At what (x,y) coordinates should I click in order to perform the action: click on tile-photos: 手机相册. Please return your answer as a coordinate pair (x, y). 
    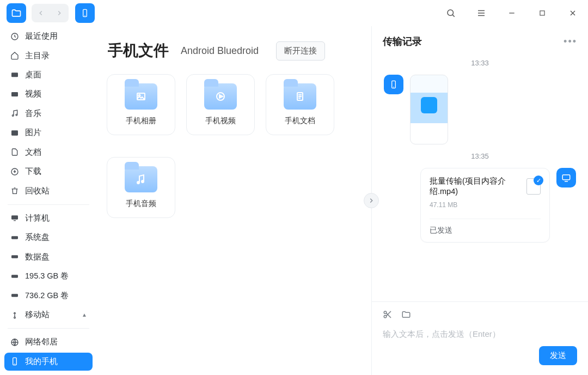
    Looking at the image, I should click on (141, 105).